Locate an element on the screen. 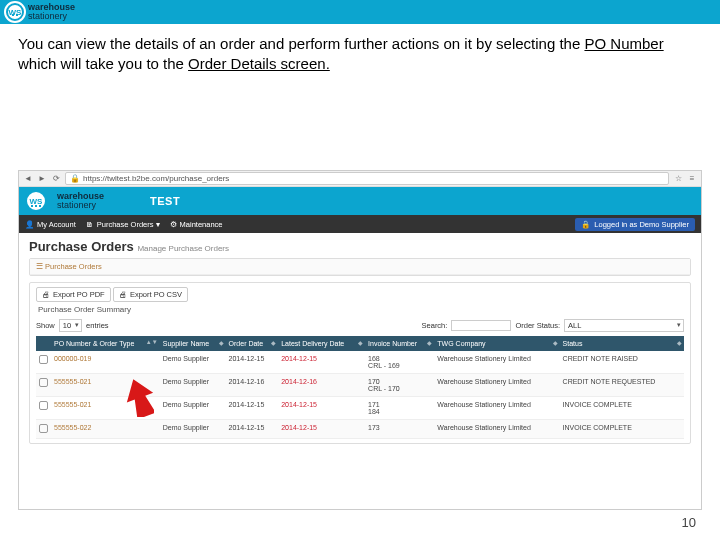 This screenshot has height=540, width=720. col-supplier: Supplier Name◆ is located at coordinates (193, 344).